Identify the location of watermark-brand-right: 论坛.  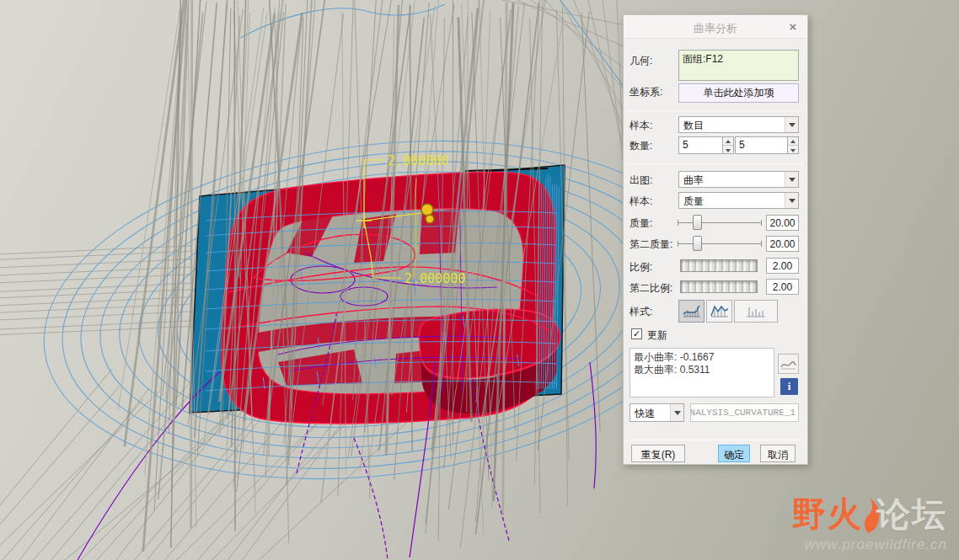
(912, 514).